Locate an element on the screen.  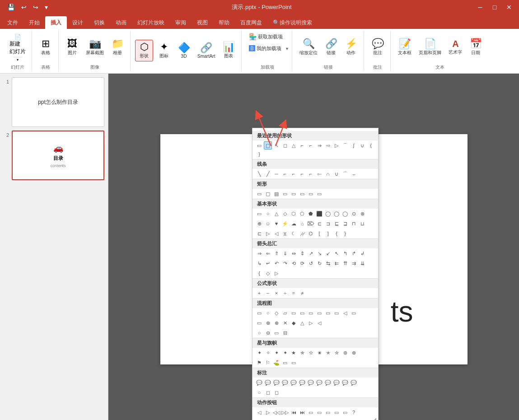
shape-arrow: ▷ is located at coordinates (276, 273).